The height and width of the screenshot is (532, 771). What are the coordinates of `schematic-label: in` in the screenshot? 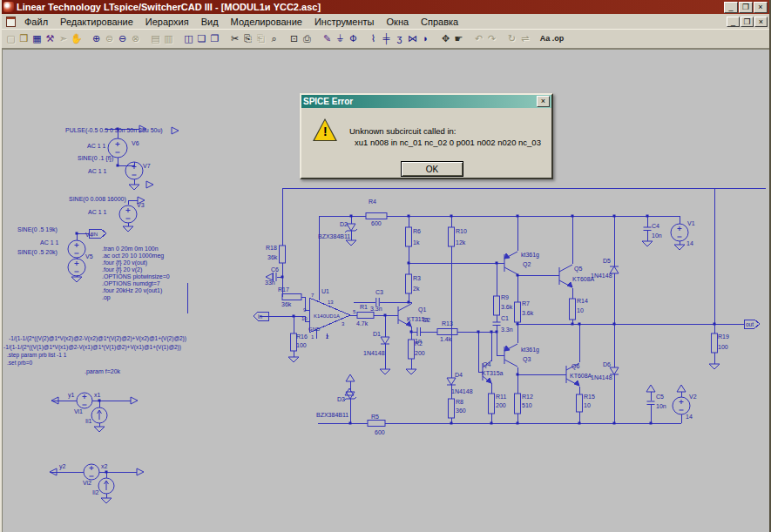 It's located at (260, 317).